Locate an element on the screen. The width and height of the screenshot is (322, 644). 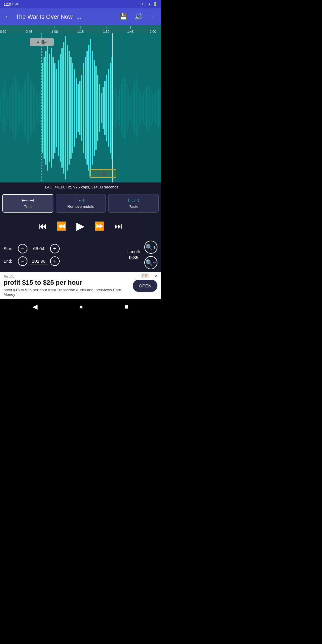
zoom-buttons: 🔍+ 🔍− is located at coordinates (151, 255).